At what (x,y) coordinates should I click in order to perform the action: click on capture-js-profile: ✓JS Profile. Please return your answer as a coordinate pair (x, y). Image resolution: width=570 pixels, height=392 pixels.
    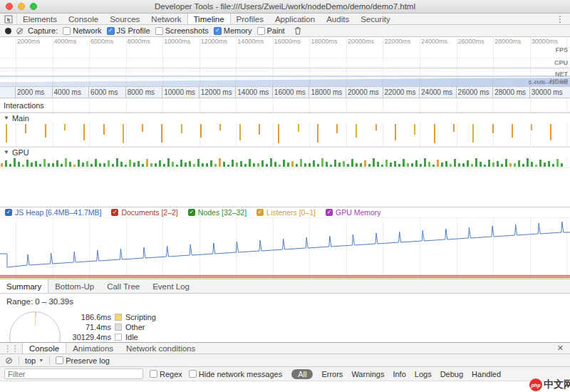
    Looking at the image, I should click on (128, 31).